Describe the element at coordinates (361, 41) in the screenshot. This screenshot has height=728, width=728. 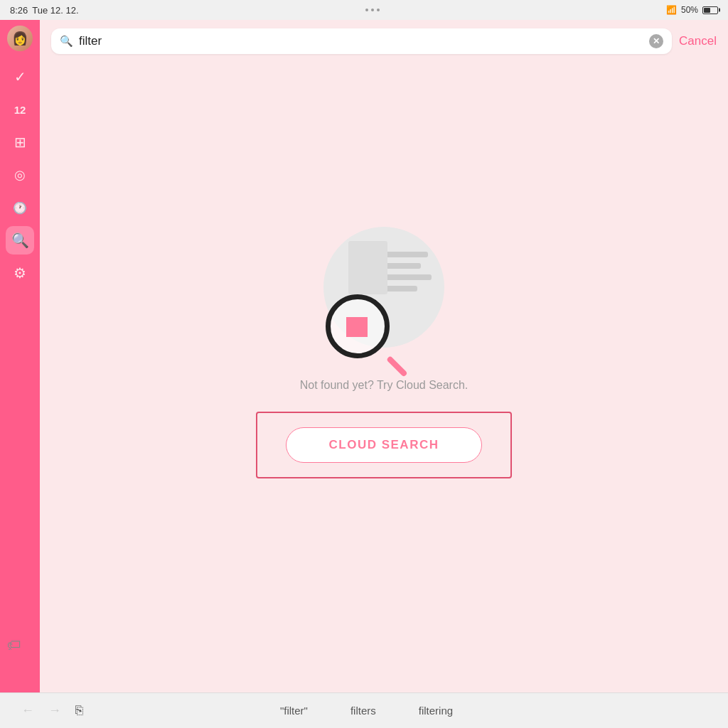
I see `search-input` at that location.